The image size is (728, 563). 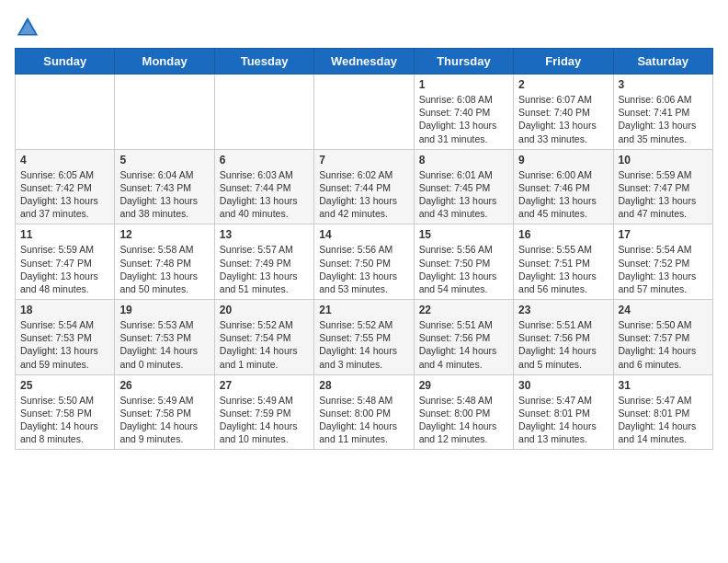 I want to click on day-of-week-header: Wednesday, so click(x=364, y=62).